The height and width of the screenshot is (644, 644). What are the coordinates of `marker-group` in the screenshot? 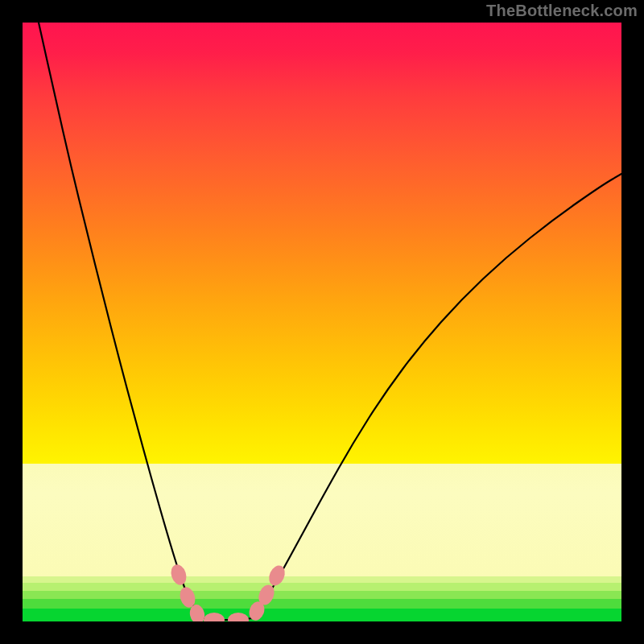 It's located at (228, 592).